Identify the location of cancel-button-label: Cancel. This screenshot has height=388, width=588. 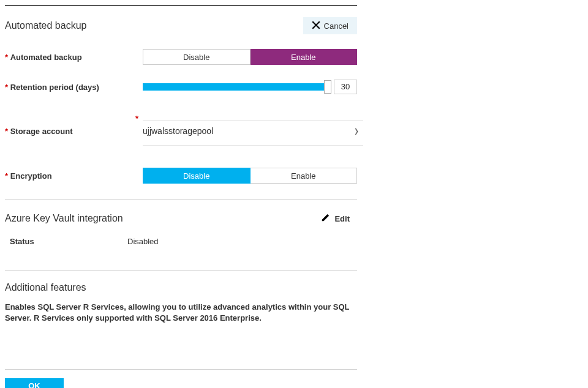
(336, 26).